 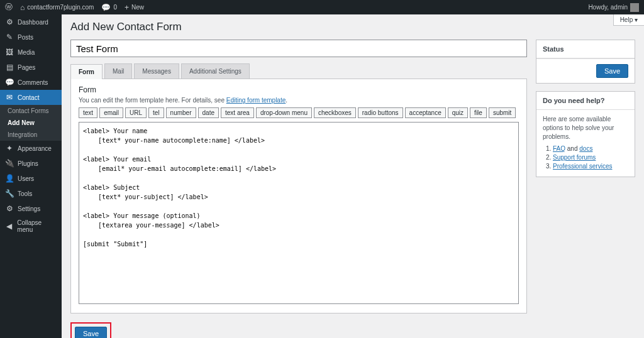 I want to click on sidebar-item-label: Pages, so click(x=26, y=68).